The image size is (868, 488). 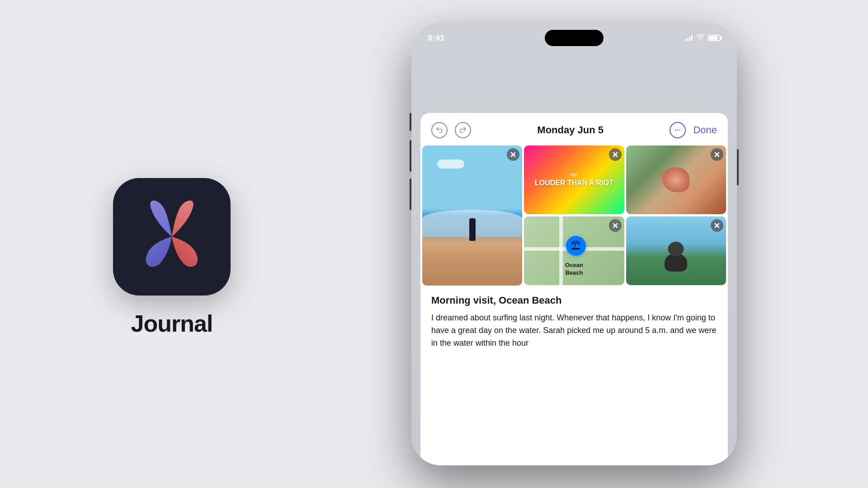 What do you see at coordinates (676, 180) in the screenshot?
I see `media-seashell` at bounding box center [676, 180].